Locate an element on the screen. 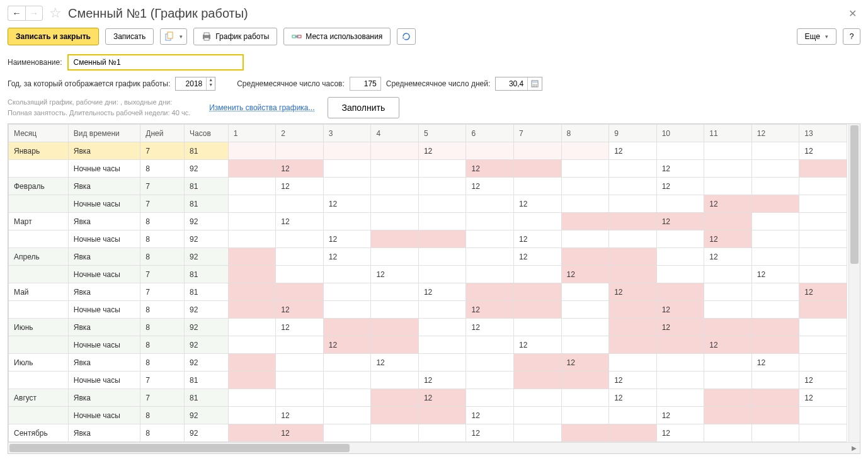  cell: Июль is located at coordinates (39, 363).